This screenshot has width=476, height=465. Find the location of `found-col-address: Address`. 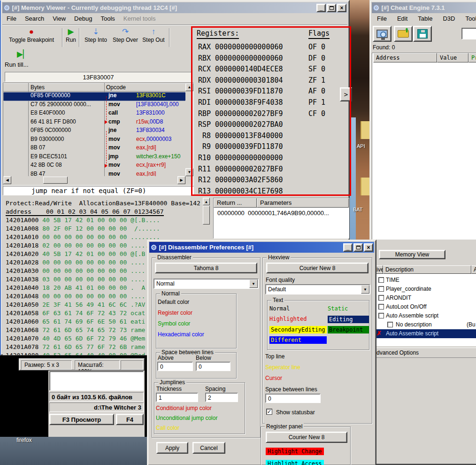

found-col-address: Address is located at coordinates (405, 58).